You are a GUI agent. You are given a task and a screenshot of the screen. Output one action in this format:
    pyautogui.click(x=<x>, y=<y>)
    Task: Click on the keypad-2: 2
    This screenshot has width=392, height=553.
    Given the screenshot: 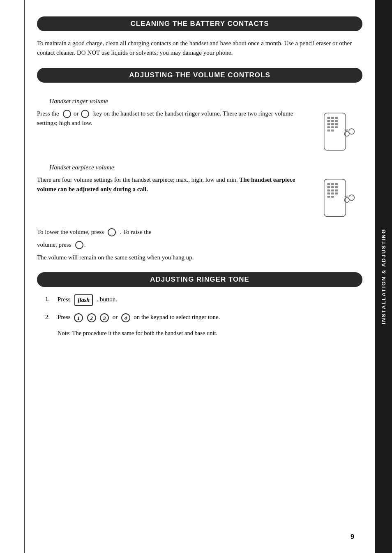 What is the action you would take?
    pyautogui.click(x=92, y=318)
    